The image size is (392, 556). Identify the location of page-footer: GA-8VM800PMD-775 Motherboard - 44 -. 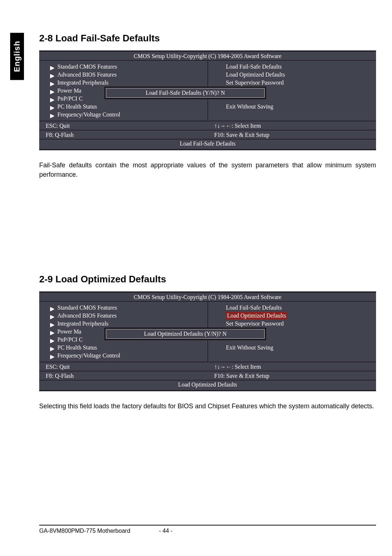
(208, 530).